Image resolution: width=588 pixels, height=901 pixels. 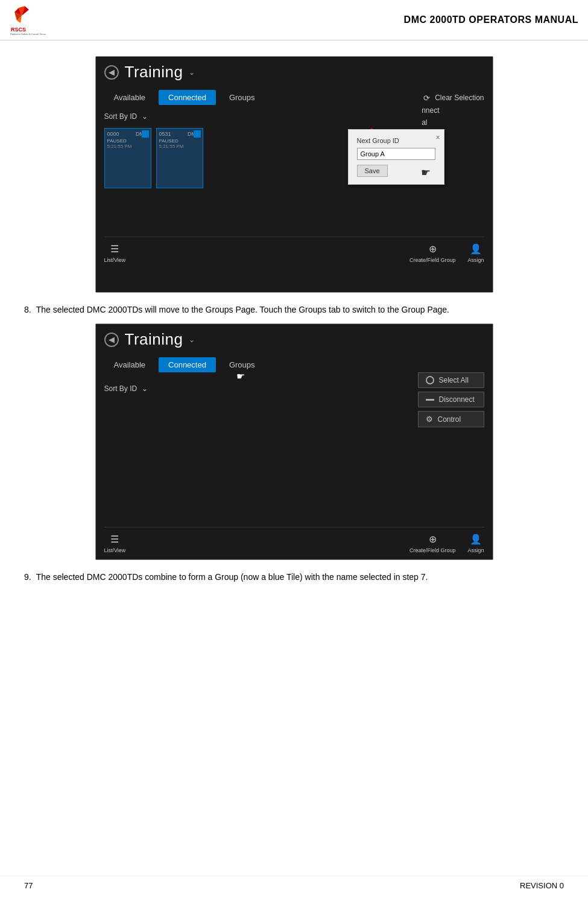 What do you see at coordinates (426, 98) in the screenshot?
I see `refresh-icon: ⟳` at bounding box center [426, 98].